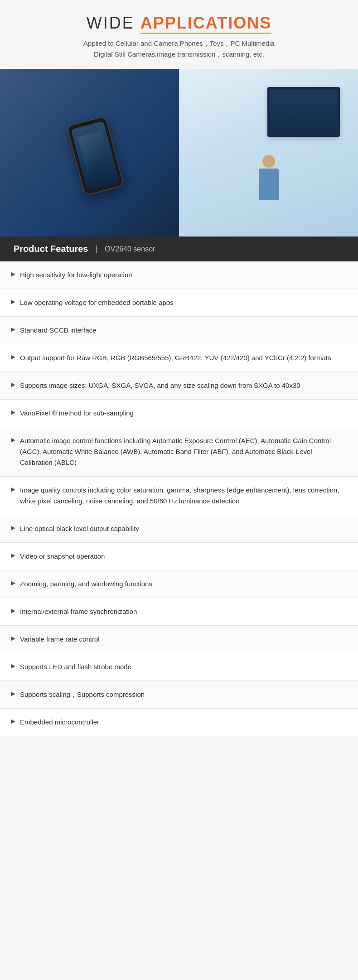 This screenshot has width=358, height=980. Describe the element at coordinates (179, 358) in the screenshot. I see `feature-item-4: ▶Output support for Raw RGB, RGB (RGB565…` at that location.